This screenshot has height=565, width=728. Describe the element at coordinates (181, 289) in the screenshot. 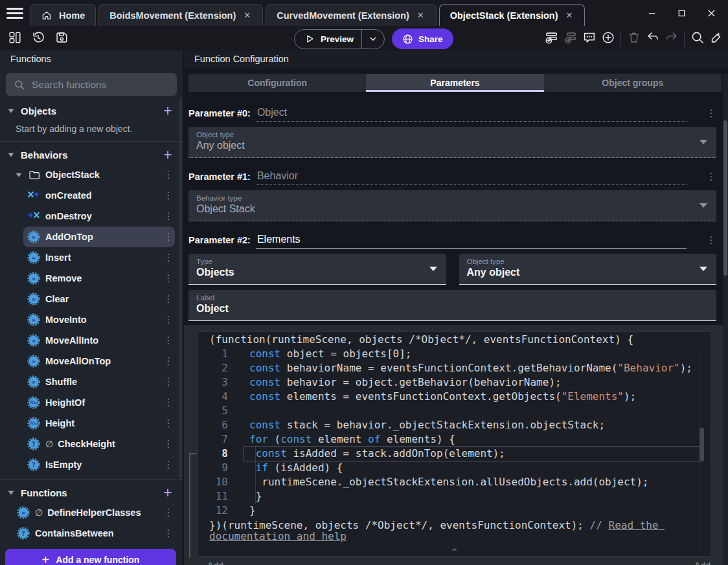

I see `sidebar-scrollbar` at that location.